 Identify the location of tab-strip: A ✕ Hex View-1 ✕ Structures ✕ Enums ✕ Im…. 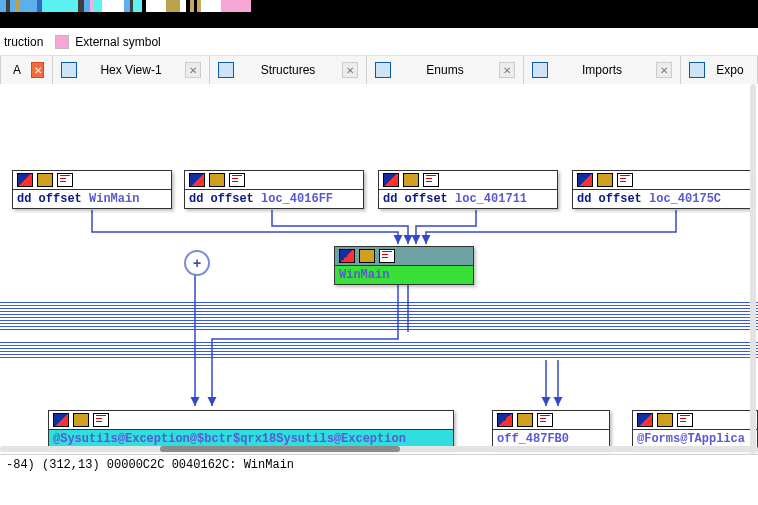
(379, 70).